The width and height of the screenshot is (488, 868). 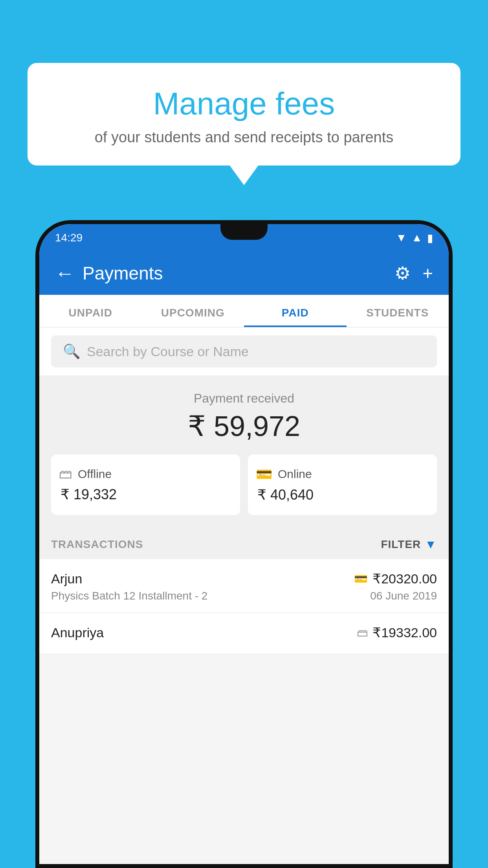 What do you see at coordinates (405, 579) in the screenshot?
I see `transaction-amount: ₹20320.00` at bounding box center [405, 579].